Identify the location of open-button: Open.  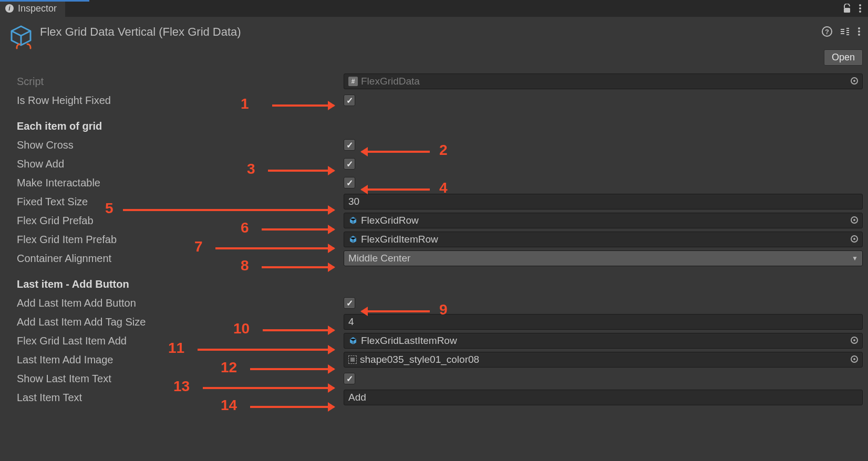
(843, 58).